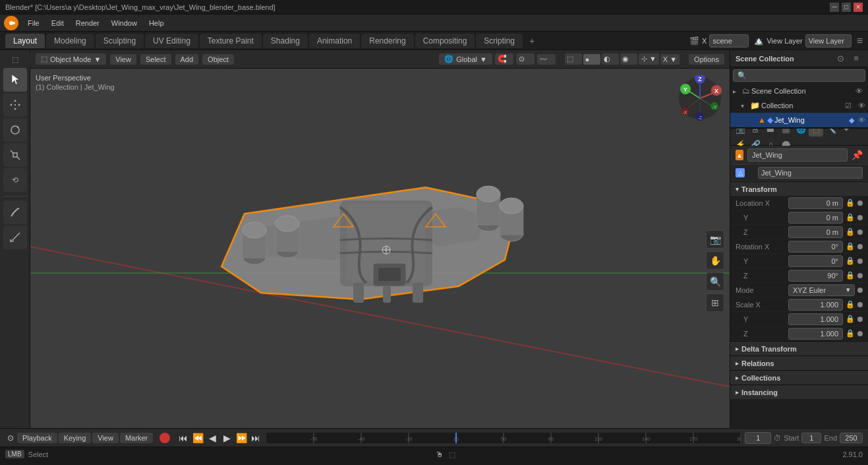 This screenshot has width=868, height=465. What do you see at coordinates (846, 133) in the screenshot?
I see `prop-tab-particles: ✦` at bounding box center [846, 133].